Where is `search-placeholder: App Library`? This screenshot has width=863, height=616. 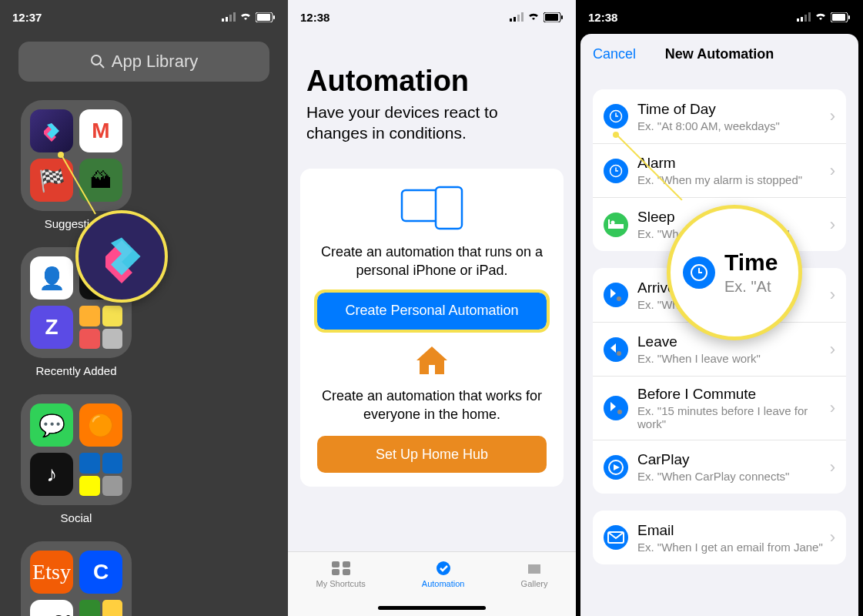
search-placeholder: App Library is located at coordinates (156, 62).